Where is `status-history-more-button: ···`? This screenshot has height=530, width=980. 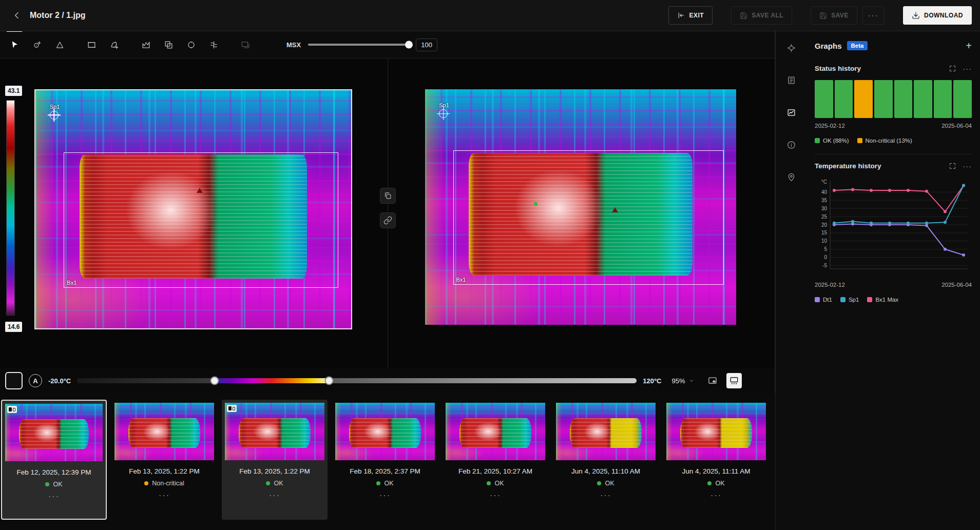
status-history-more-button: ··· is located at coordinates (967, 69).